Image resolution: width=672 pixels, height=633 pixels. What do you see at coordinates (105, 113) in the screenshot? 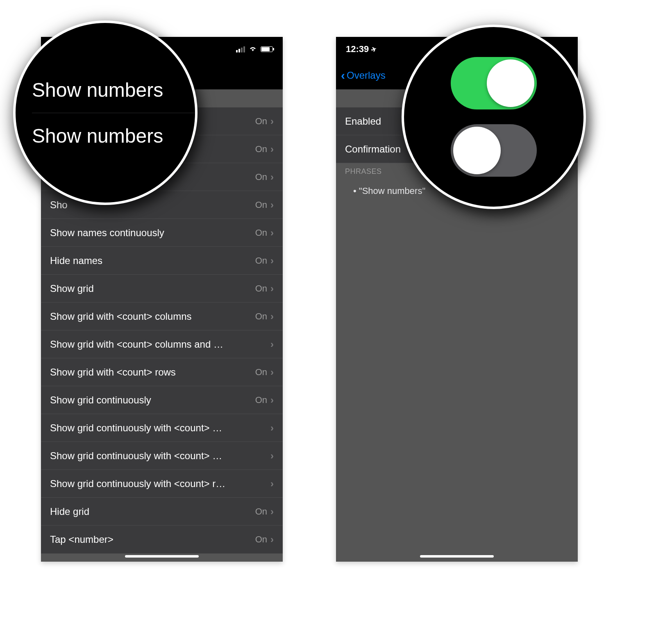
I see `zoom-callout-left: Show numbers Show numbers` at bounding box center [105, 113].